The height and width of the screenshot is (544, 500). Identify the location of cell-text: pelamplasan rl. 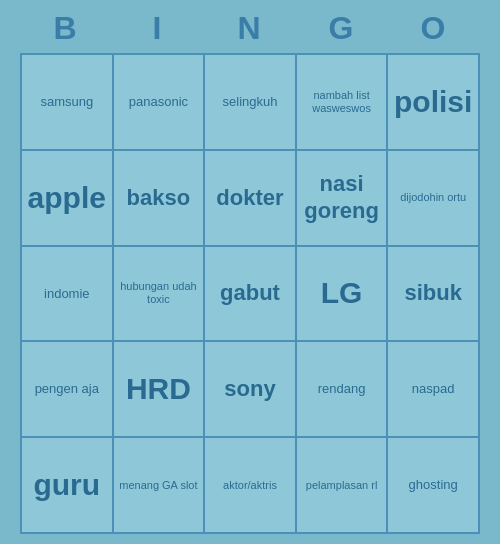
(342, 486).